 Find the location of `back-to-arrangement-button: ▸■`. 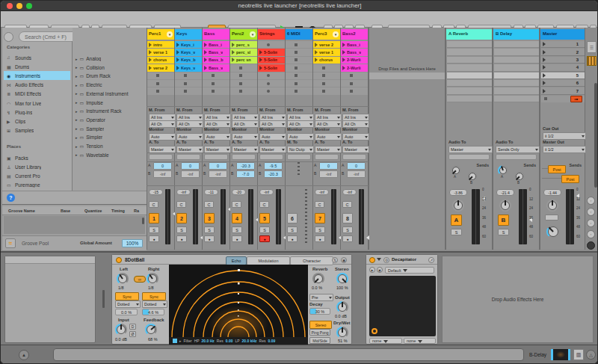

back-to-arrangement-button: ▸■ is located at coordinates (576, 99).